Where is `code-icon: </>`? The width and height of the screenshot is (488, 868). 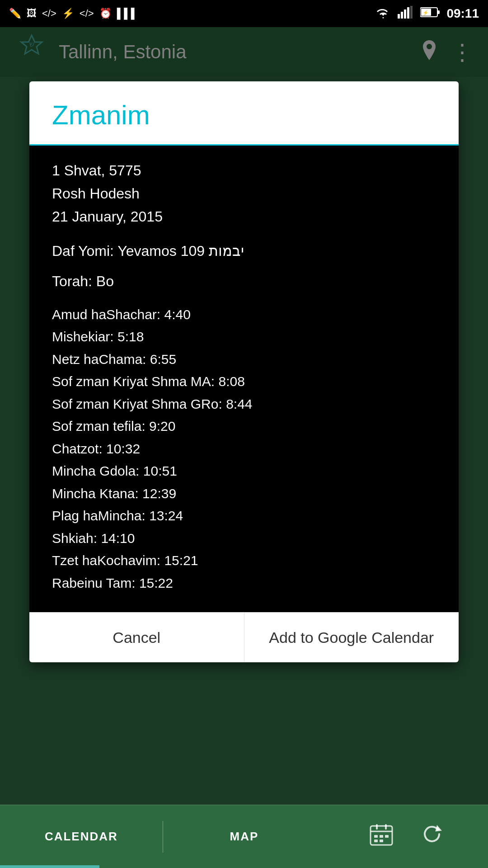 code-icon: </> is located at coordinates (49, 14).